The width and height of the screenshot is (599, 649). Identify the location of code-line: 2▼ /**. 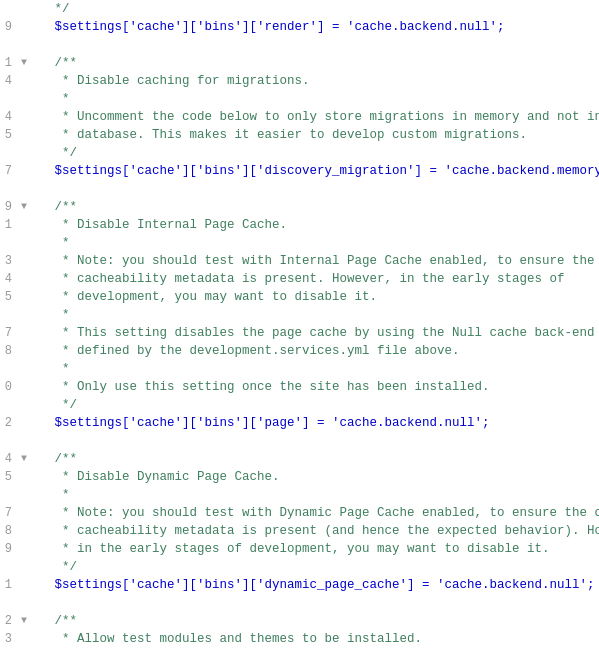
(300, 621).